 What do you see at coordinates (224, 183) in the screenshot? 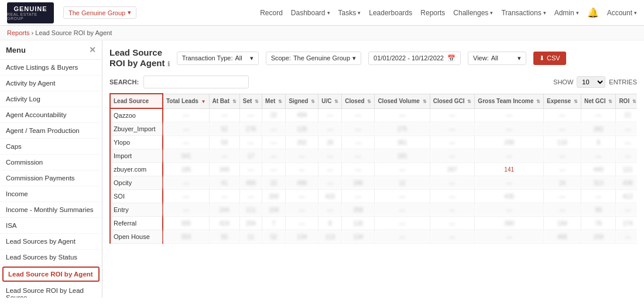
I see `data-cell: 41` at bounding box center [224, 183].